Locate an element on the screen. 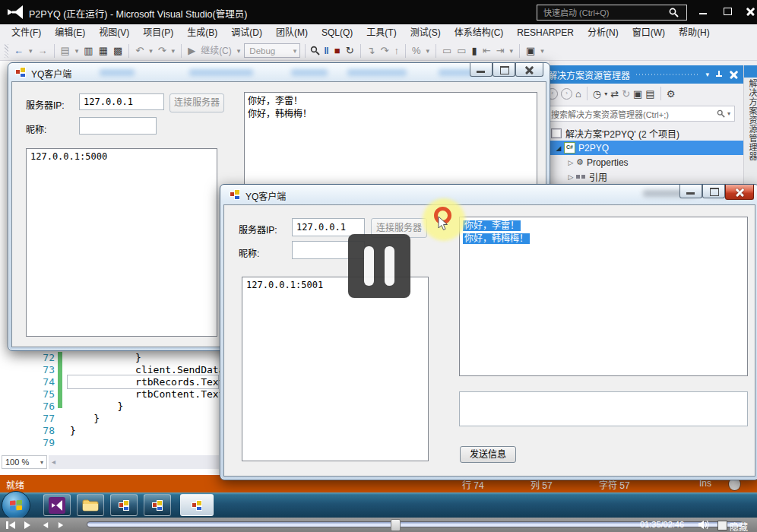 The height and width of the screenshot is (532, 757). client2-peer-listbox: 127.0.0.1:5001 is located at coordinates (335, 369).